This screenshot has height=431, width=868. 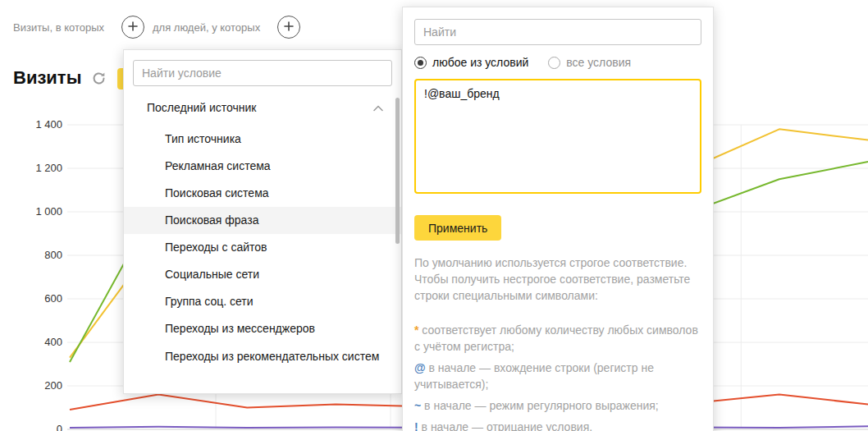 I want to click on apply-button: Применить, so click(x=458, y=228).